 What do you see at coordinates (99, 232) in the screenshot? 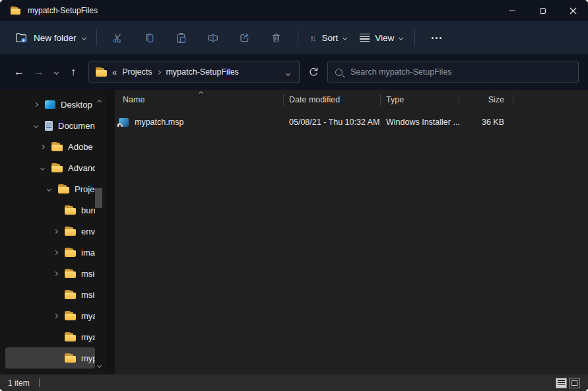
I see `sidebar-scrollbar` at bounding box center [99, 232].